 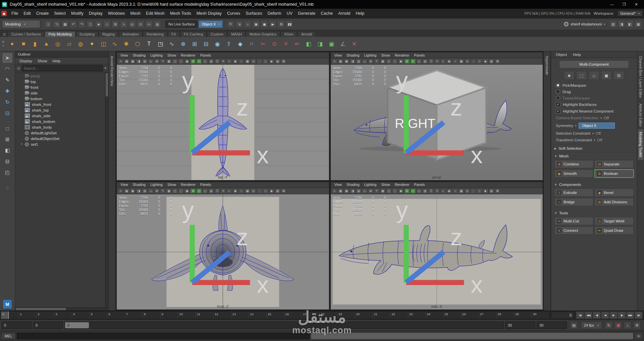 I want to click on pan-zoom-icon: ⊞, so click(x=157, y=191).